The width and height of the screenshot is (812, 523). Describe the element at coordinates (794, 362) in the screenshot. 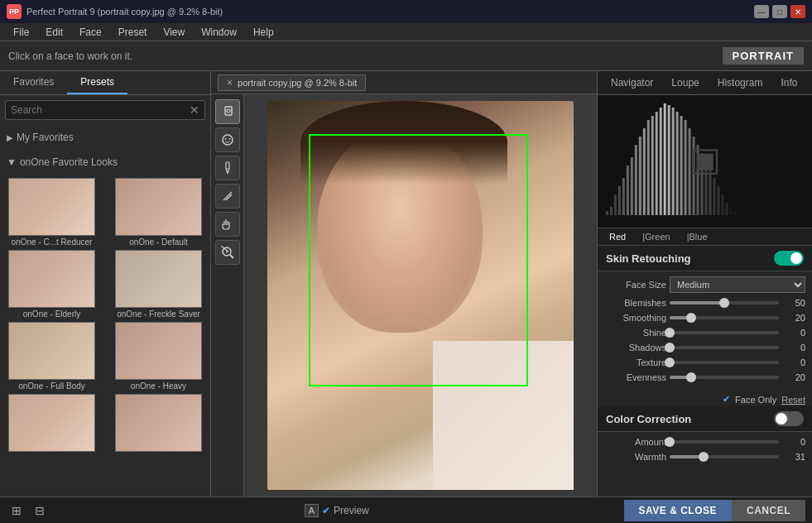

I see `texture-value: 0` at that location.